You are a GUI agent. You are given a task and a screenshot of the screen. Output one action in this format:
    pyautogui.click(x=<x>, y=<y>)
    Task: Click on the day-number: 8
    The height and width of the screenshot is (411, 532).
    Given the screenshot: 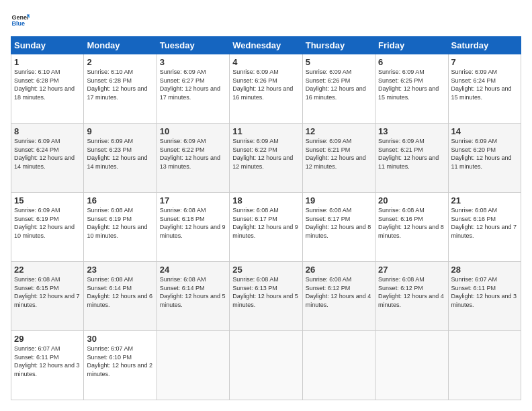 What is the action you would take?
    pyautogui.click(x=47, y=132)
    